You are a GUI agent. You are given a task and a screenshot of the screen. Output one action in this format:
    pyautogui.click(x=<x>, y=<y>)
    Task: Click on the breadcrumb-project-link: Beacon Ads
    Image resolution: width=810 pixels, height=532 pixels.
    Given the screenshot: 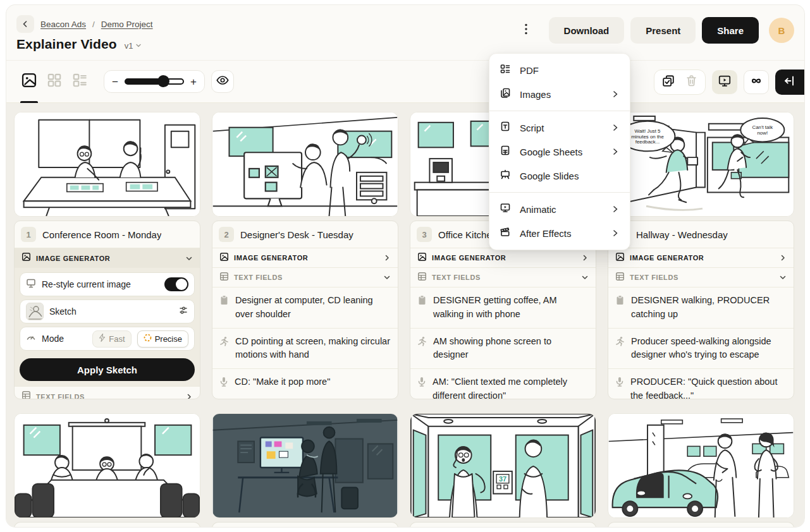 What is the action you would take?
    pyautogui.click(x=63, y=24)
    